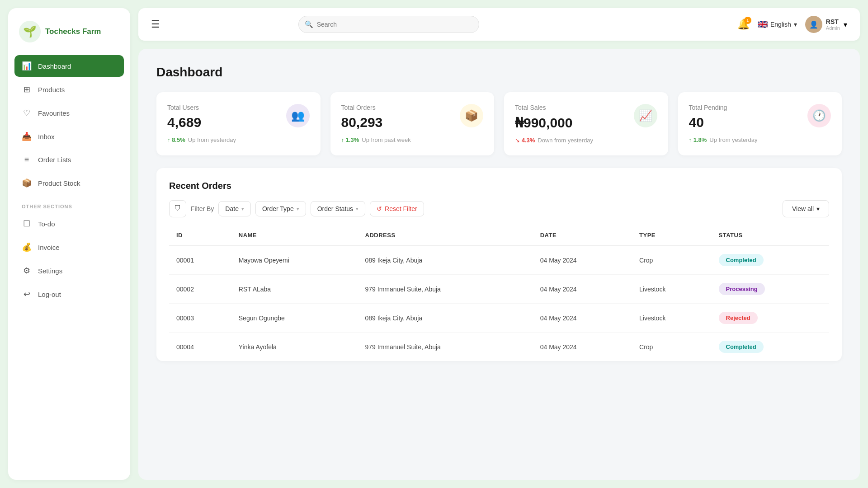 This screenshot has height=488, width=868. I want to click on table-row: 00002 RST ALaba 979 Immanuel Suite, Abuj…, so click(499, 289).